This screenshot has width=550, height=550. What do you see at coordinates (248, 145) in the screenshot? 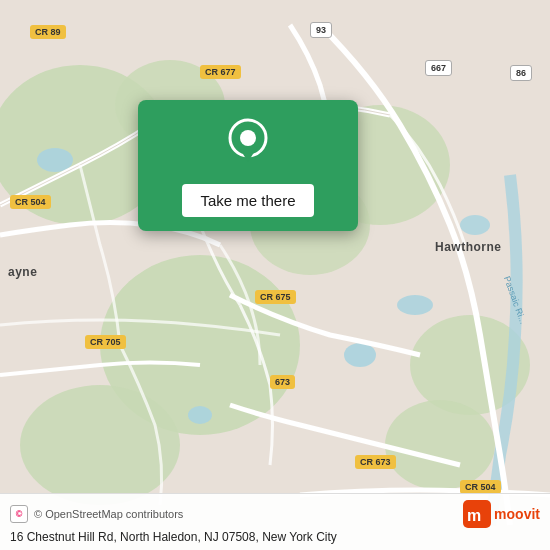
I see `pin-wrapper` at bounding box center [248, 145].